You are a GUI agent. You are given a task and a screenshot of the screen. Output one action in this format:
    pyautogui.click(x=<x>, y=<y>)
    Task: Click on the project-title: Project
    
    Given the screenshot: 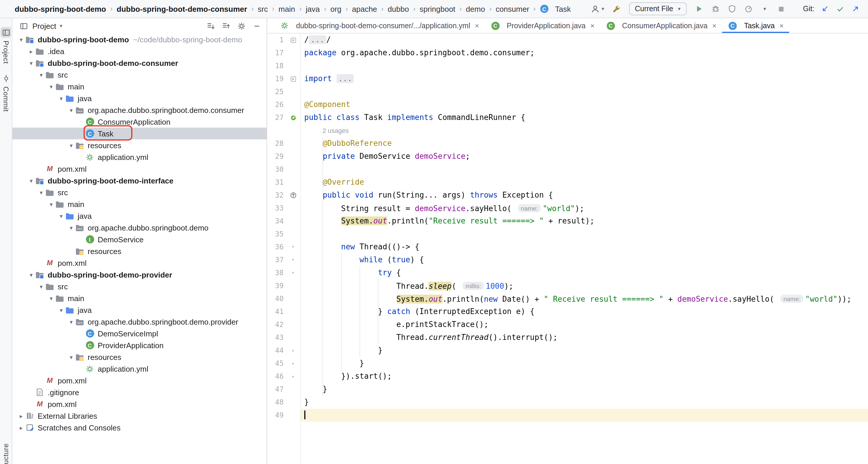 What is the action you would take?
    pyautogui.click(x=44, y=26)
    